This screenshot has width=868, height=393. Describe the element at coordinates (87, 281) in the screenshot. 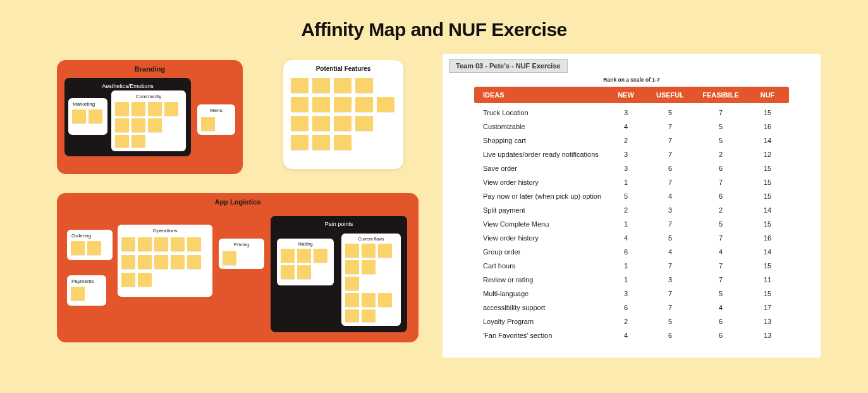

I see `payments-title: Payments` at that location.